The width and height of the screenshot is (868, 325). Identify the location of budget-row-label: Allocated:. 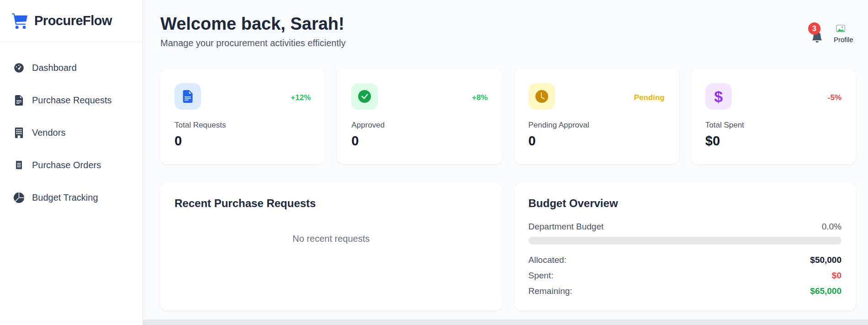
(547, 260).